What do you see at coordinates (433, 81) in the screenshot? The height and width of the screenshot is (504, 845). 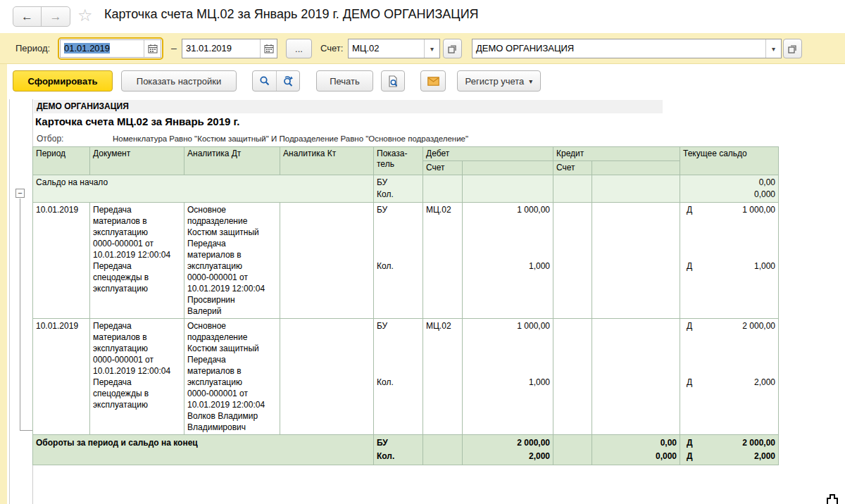 I see `send-email-button` at bounding box center [433, 81].